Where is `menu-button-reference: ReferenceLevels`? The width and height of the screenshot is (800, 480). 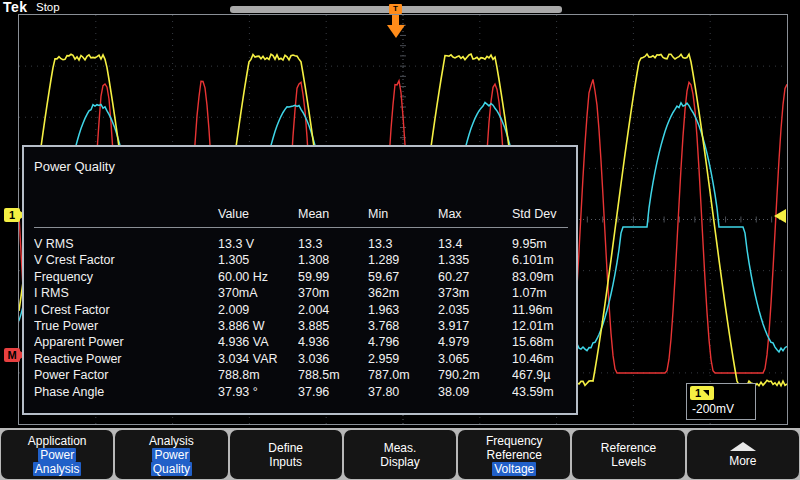 menu-button-reference: ReferenceLevels is located at coordinates (628, 454).